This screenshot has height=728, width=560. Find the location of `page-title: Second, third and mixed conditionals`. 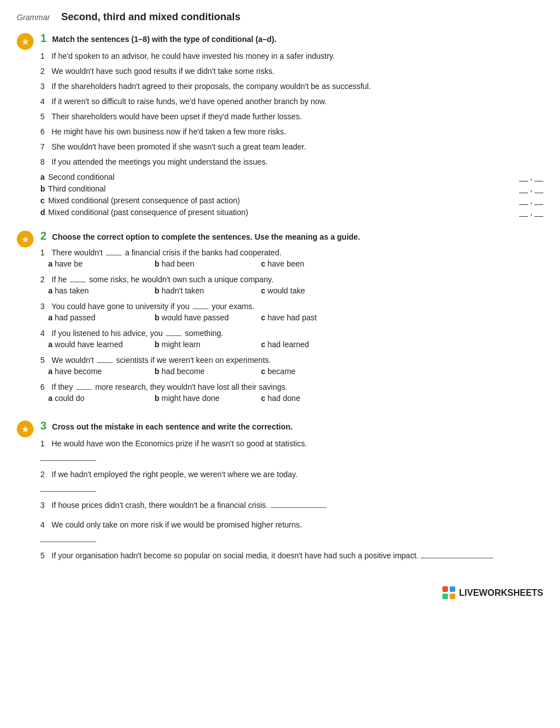

page-title: Second, third and mixed conditionals is located at coordinates (151, 17).